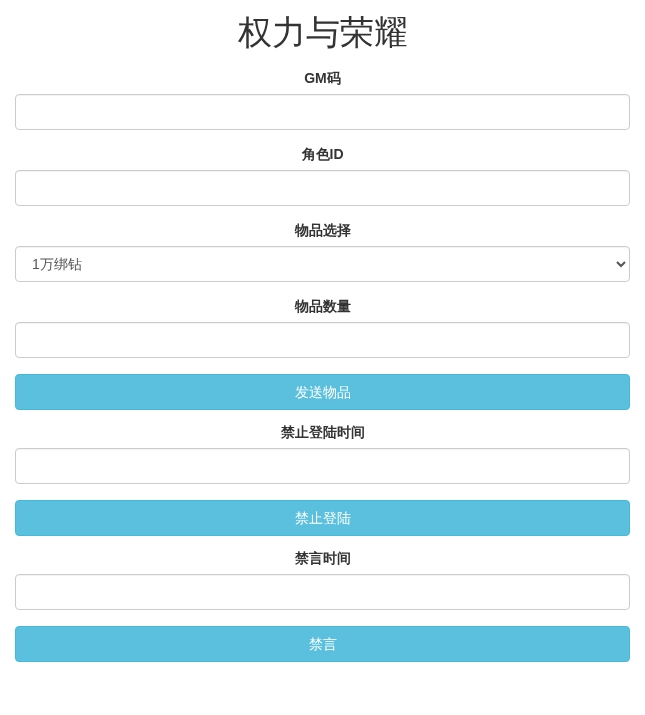  Describe the element at coordinates (322, 307) in the screenshot. I see `item-qty-label: 物品数量` at that location.